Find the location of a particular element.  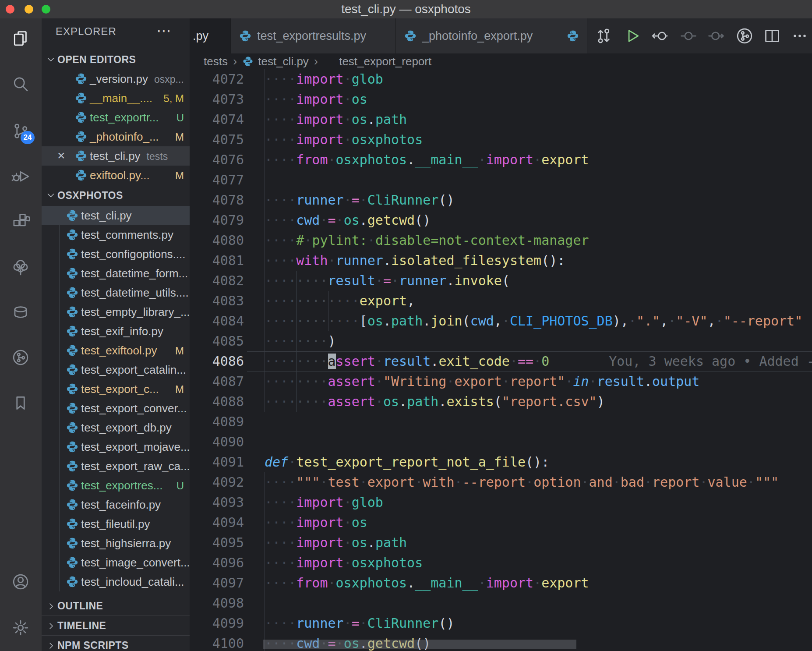

code-line-4072: 4072····import·glob is located at coordinates (501, 79).